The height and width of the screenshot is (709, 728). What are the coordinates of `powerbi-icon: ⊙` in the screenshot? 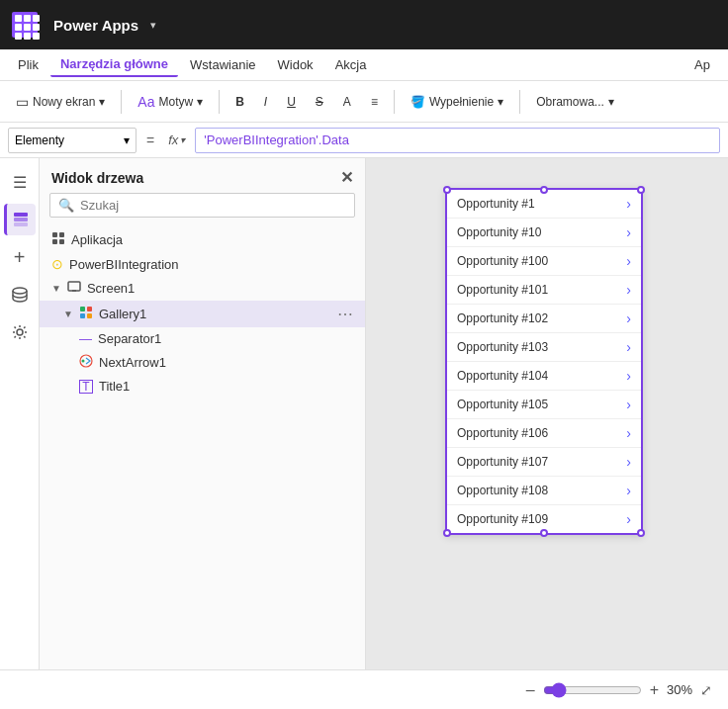 It's located at (57, 264).